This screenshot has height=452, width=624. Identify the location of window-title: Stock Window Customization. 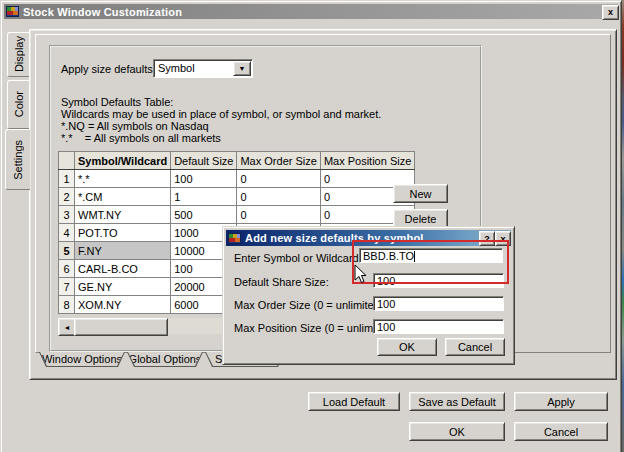
(102, 12).